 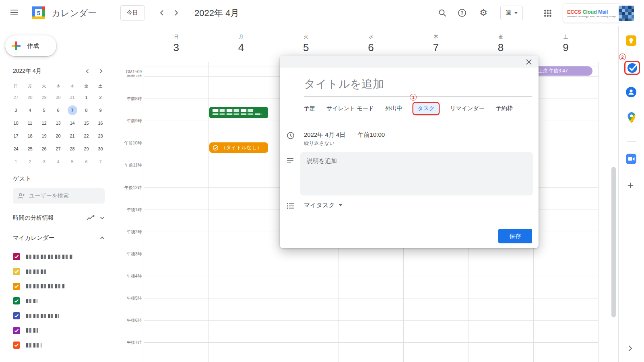 I want to click on mini-calendar-day: 13, so click(x=58, y=123).